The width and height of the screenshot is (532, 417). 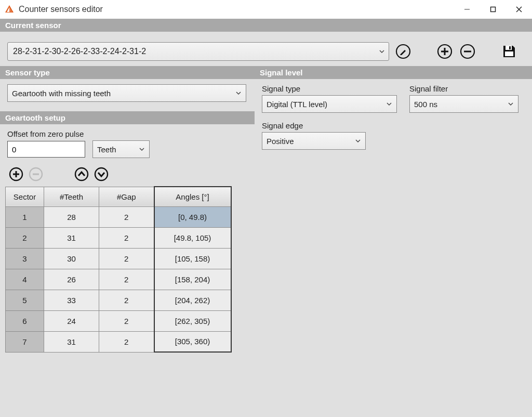 I want to click on add-row-button, so click(x=16, y=174).